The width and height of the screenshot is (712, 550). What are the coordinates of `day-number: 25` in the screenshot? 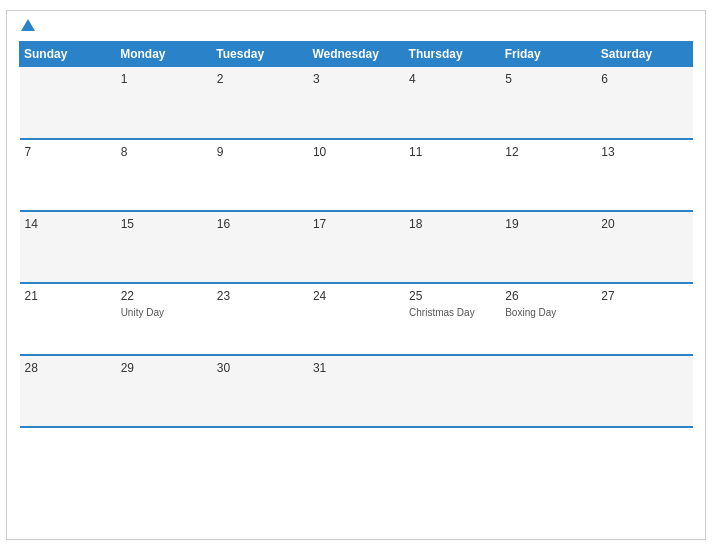 It's located at (452, 296).